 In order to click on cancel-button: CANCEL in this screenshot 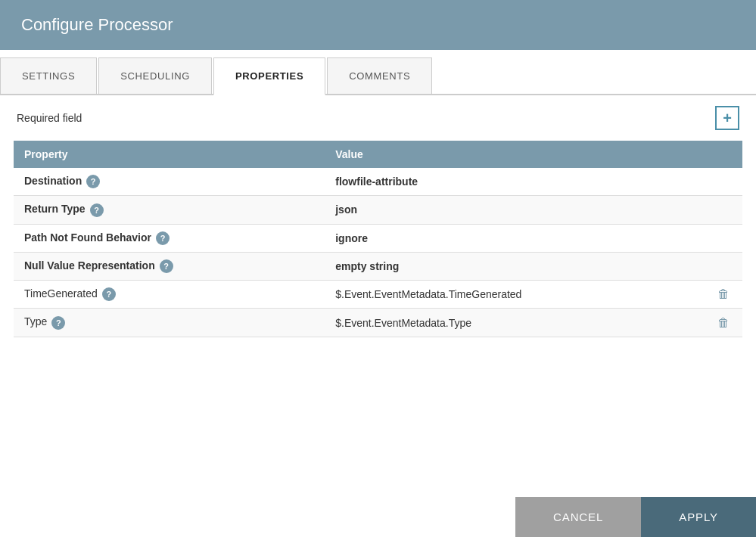, I will do `click(578, 517)`.